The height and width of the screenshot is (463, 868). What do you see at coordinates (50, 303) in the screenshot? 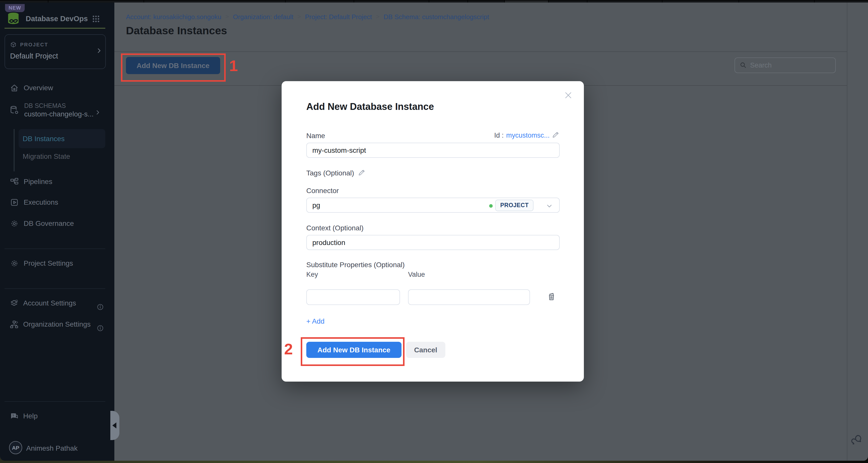
I see `sidebar-item-label: Account Settings` at bounding box center [50, 303].